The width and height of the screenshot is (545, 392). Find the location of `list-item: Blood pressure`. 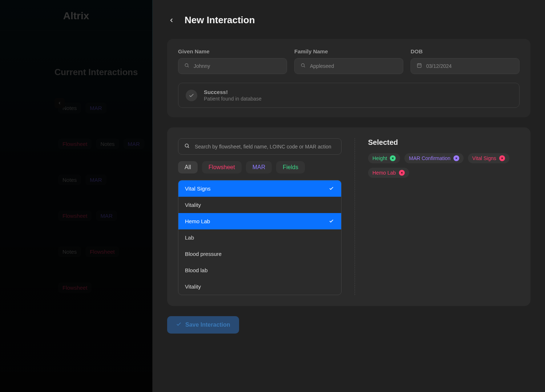

list-item: Blood pressure is located at coordinates (260, 254).